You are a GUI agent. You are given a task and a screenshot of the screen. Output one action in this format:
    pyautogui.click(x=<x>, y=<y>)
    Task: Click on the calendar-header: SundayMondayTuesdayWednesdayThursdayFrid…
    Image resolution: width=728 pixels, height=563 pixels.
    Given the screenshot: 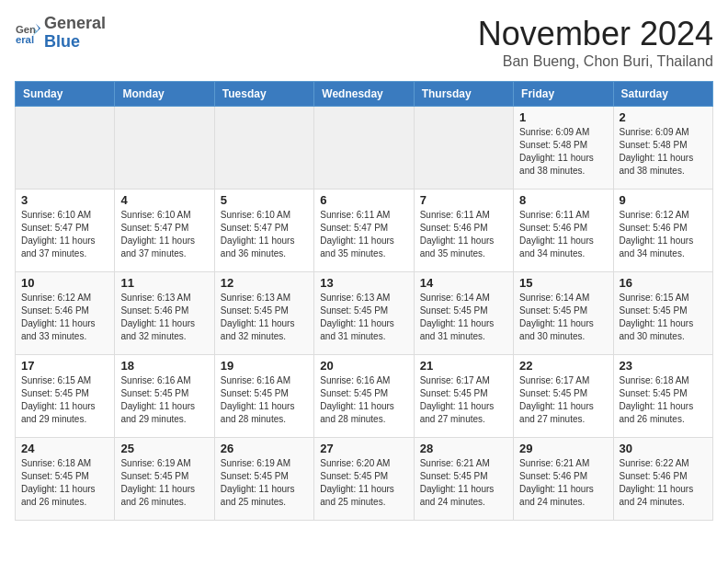 What is the action you would take?
    pyautogui.click(x=364, y=94)
    